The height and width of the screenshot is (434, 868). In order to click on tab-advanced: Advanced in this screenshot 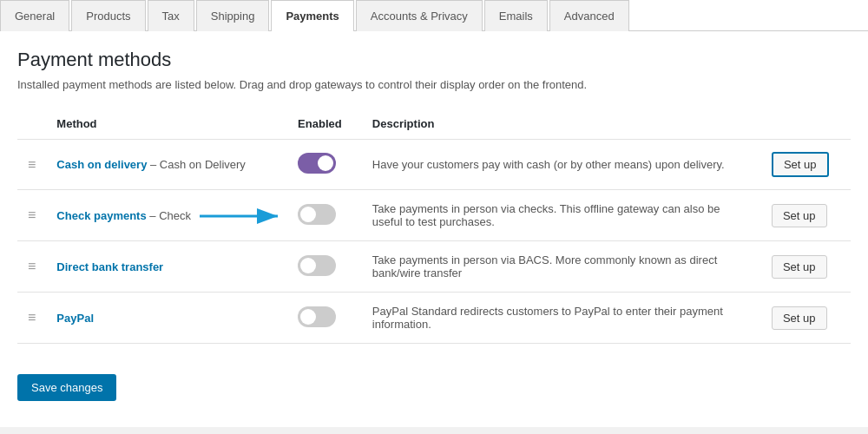, I will do `click(589, 16)`.